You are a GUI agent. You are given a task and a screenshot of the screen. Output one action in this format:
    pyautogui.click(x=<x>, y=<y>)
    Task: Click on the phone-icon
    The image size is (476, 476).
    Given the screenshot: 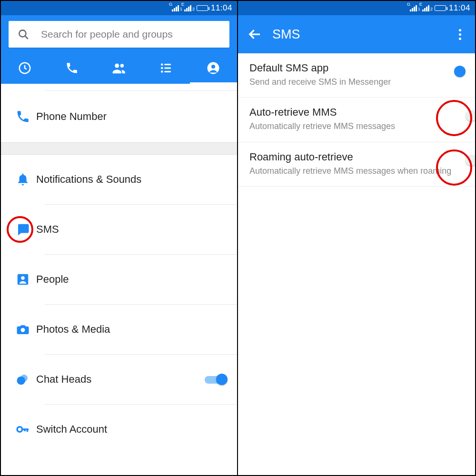 What is the action you would take?
    pyautogui.click(x=23, y=117)
    